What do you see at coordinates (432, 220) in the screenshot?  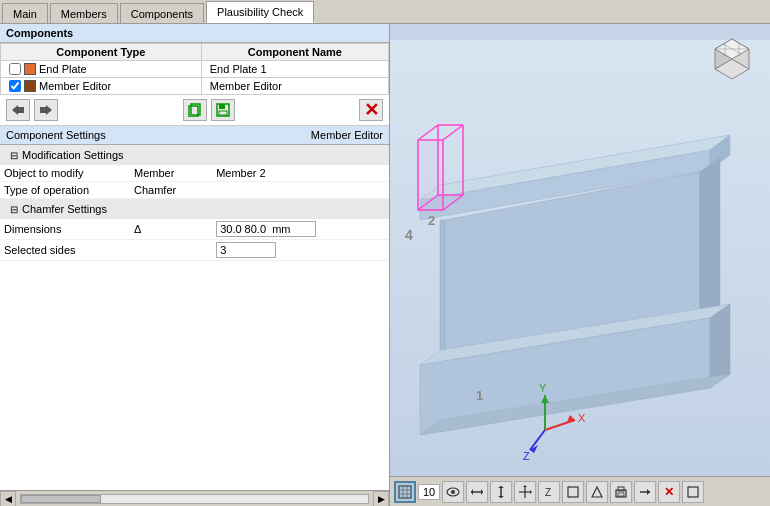 I see `svg-text: 2` at bounding box center [432, 220].